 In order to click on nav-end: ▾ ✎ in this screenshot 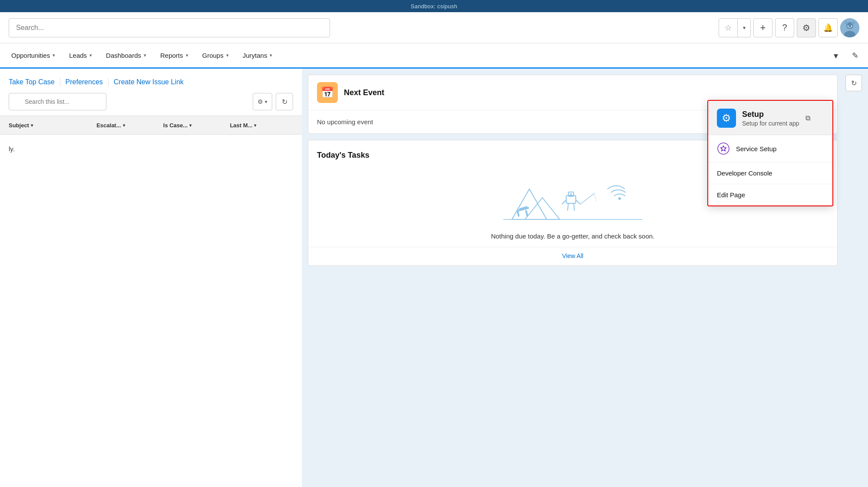, I will do `click(848, 56)`.